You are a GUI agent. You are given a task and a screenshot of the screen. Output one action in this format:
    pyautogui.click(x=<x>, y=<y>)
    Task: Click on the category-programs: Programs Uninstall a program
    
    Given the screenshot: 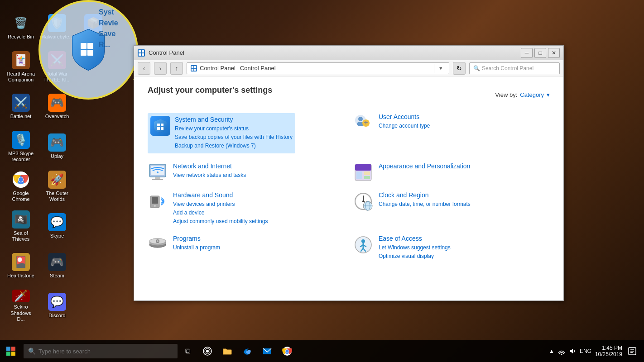 What is the action you would take?
    pyautogui.click(x=246, y=248)
    